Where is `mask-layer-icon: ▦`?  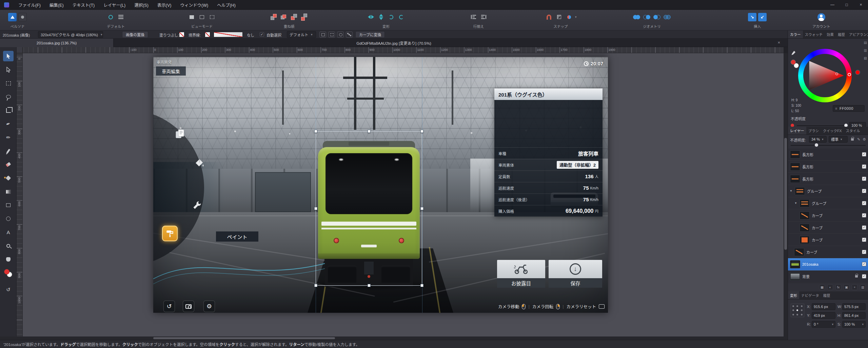 mask-layer-icon: ▦ is located at coordinates (822, 287).